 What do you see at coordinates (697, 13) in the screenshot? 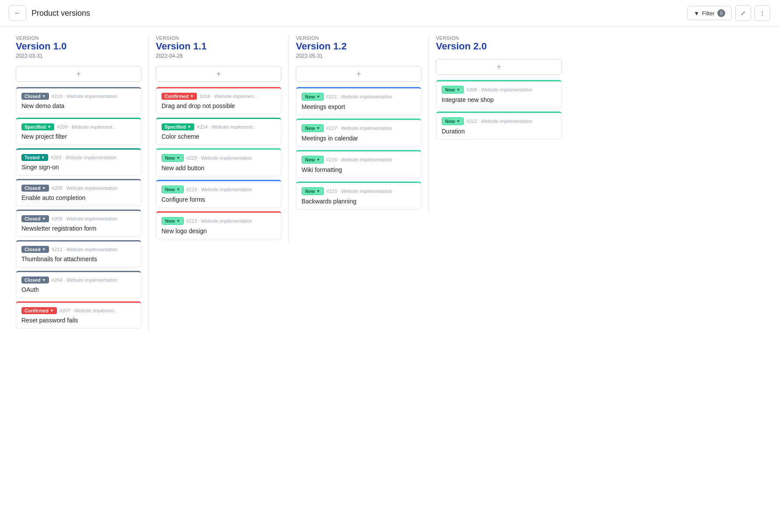
I see `filter-icon: ▼` at bounding box center [697, 13].